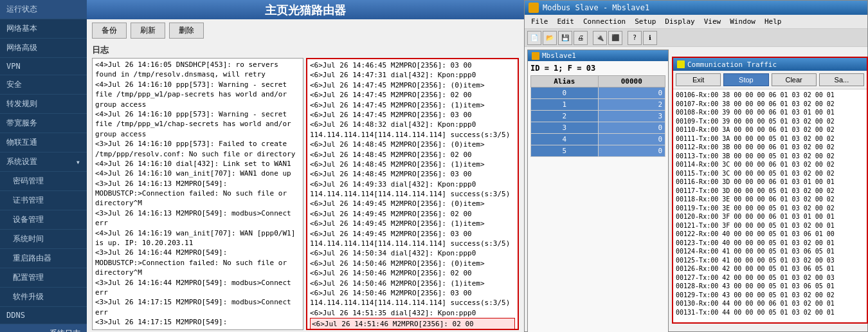 The image size is (868, 332). What do you see at coordinates (746, 80) in the screenshot?
I see `stop-button: Stop` at bounding box center [746, 80].